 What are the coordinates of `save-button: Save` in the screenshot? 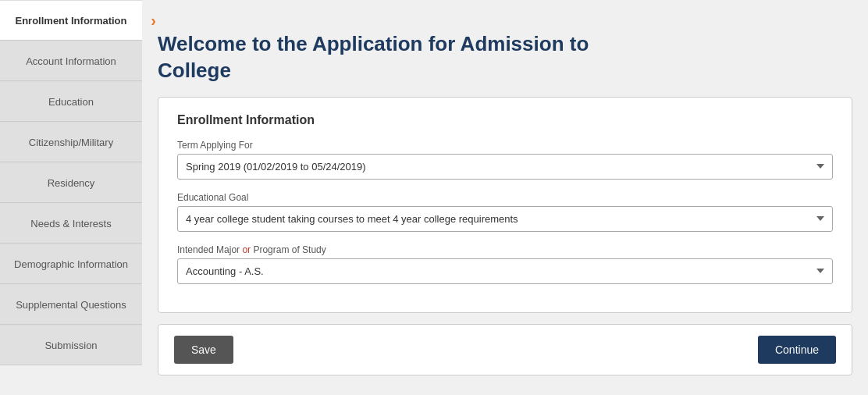 It's located at (204, 350).